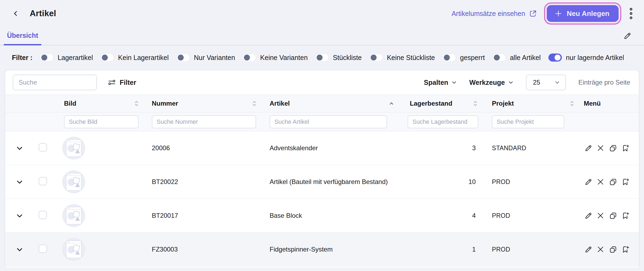  What do you see at coordinates (536, 82) in the screenshot?
I see `page-size-value: 25` at bounding box center [536, 82].